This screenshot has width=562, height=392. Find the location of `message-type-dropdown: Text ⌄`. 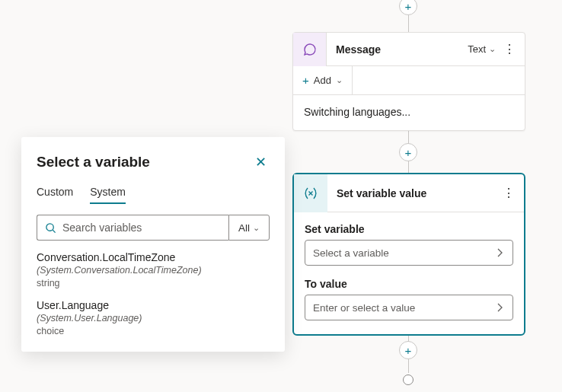

message-type-dropdown: Text ⌄ is located at coordinates (481, 49).